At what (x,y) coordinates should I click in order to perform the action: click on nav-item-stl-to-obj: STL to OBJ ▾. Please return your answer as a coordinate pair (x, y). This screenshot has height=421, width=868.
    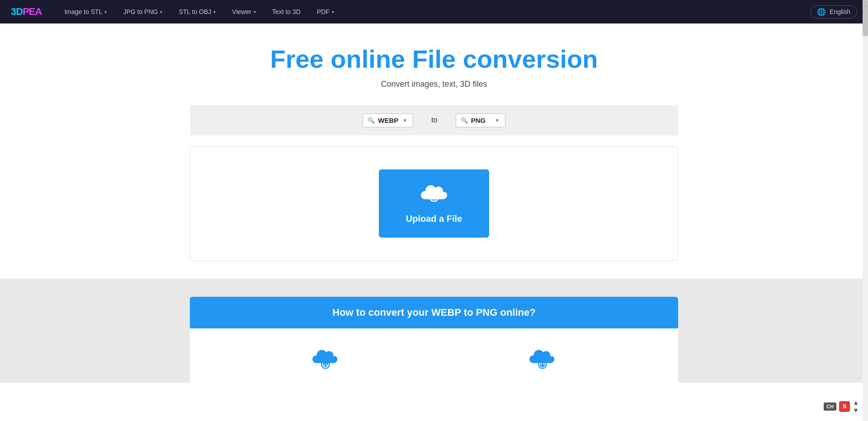
    Looking at the image, I should click on (197, 12).